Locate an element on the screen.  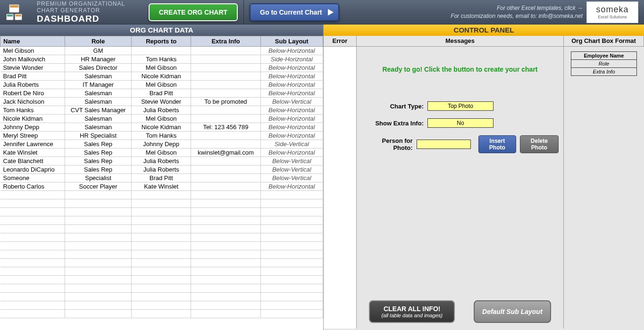
table-cell: Cate Blanchett is located at coordinates (33, 161).